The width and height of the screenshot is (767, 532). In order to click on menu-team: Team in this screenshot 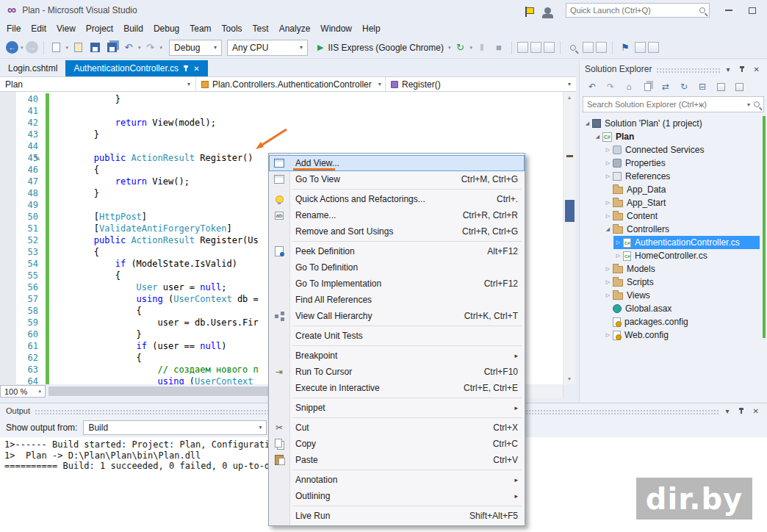, I will do `click(200, 29)`.